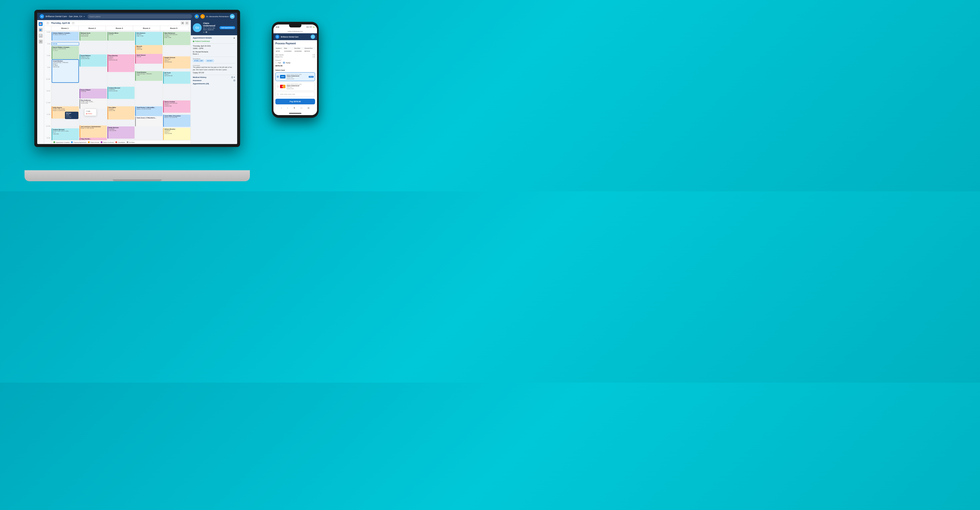  I want to click on appt-carol: Carol Stills | Procedure Doctor 3 | 12-1…, so click(177, 121).